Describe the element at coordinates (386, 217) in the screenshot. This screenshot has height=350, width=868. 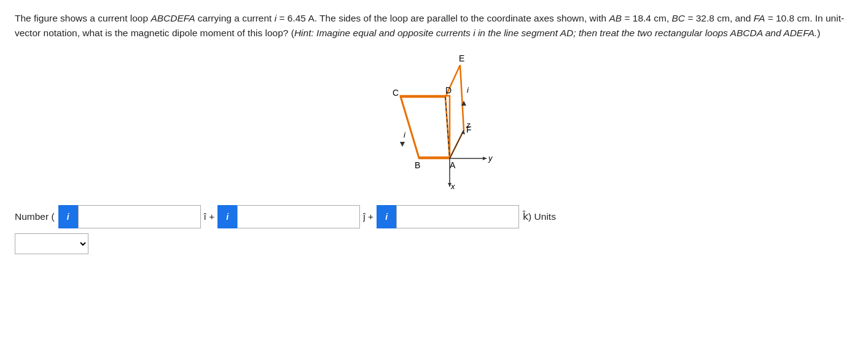
I see `info-button-3: i` at that location.